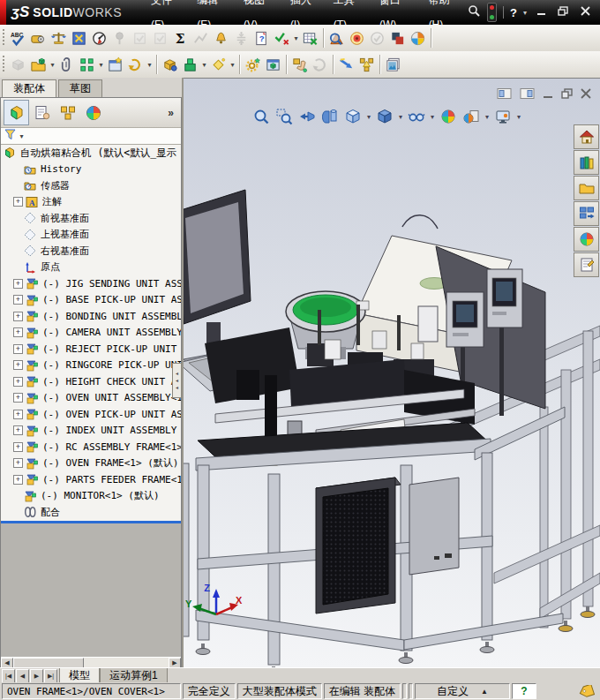 This screenshot has width=600, height=700. I want to click on explode-line-sketch-icon, so click(346, 64).